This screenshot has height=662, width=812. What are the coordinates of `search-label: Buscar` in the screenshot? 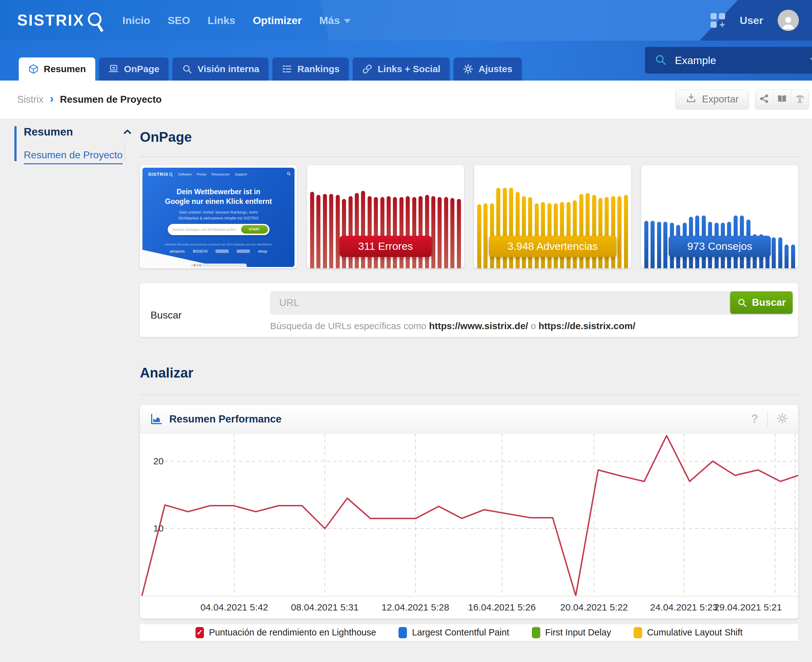 It's located at (166, 315).